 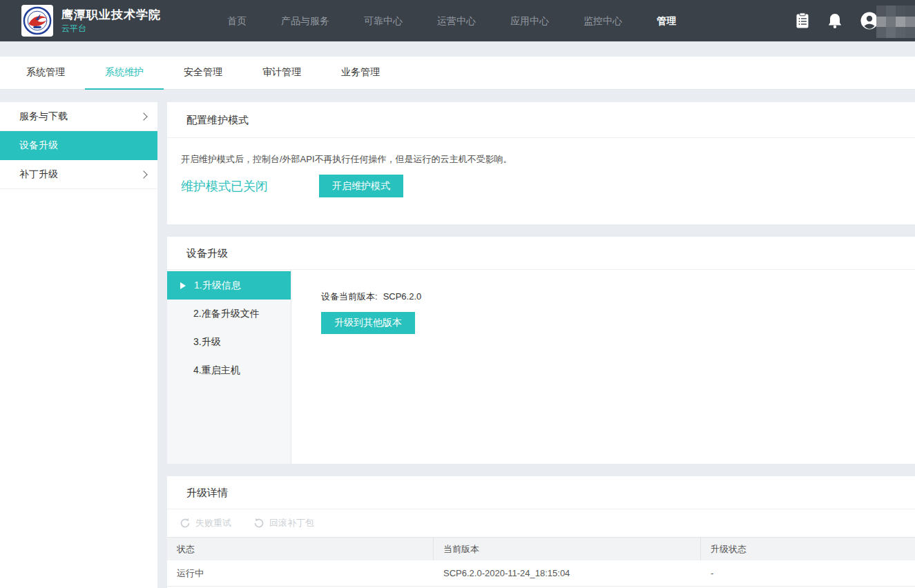 What do you see at coordinates (229, 286) in the screenshot?
I see `step-upgrade-info: 1.升级信息` at bounding box center [229, 286].